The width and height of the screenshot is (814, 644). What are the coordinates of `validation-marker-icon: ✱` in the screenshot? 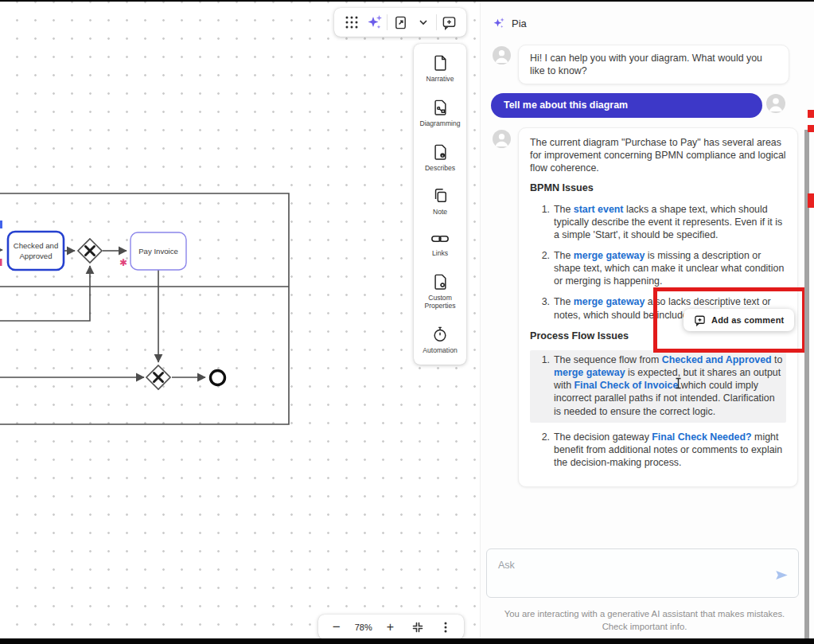 It's located at (123, 263).